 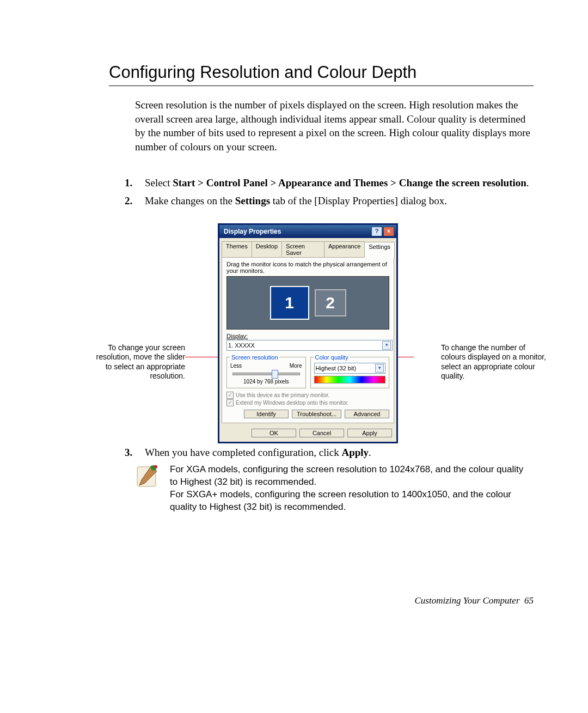 I want to click on settings-buttons: Identify Troubleshoot... Advanced, so click(x=308, y=414).